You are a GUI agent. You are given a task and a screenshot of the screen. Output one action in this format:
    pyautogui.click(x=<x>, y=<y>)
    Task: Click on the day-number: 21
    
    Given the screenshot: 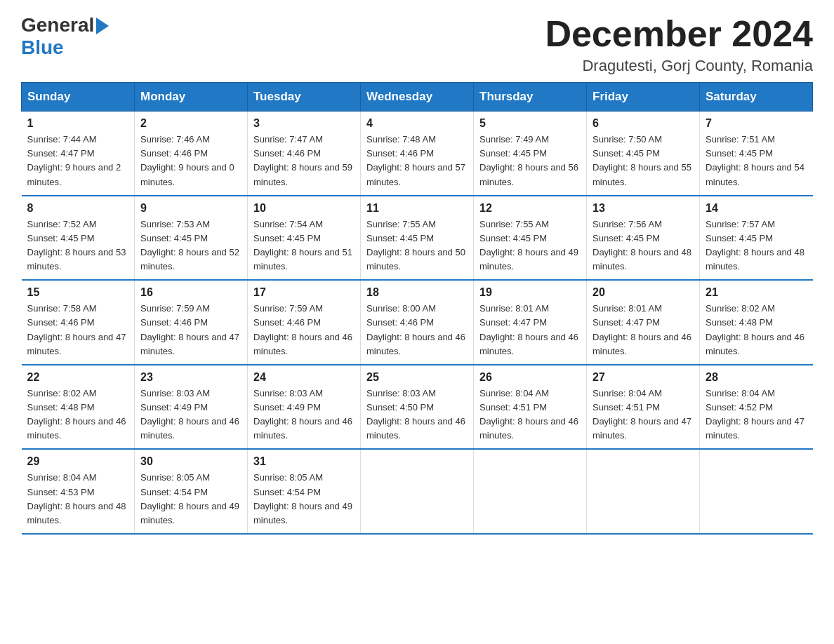 What is the action you would take?
    pyautogui.click(x=757, y=293)
    